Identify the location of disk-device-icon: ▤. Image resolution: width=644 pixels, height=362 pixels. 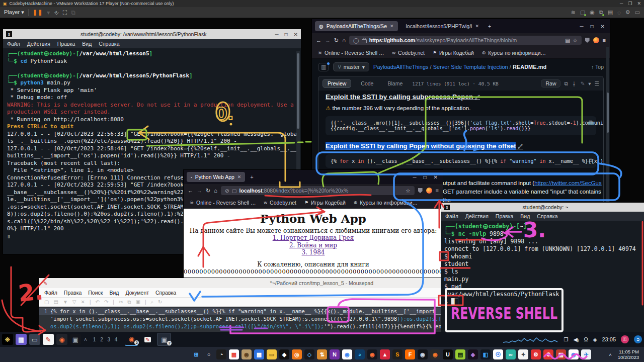
(610, 12).